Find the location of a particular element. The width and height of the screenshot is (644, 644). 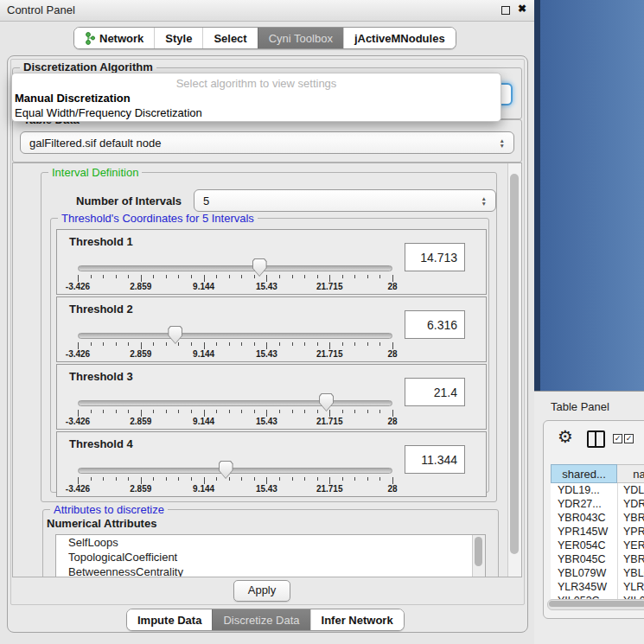

threshold-1-slider-track is located at coordinates (235, 268).